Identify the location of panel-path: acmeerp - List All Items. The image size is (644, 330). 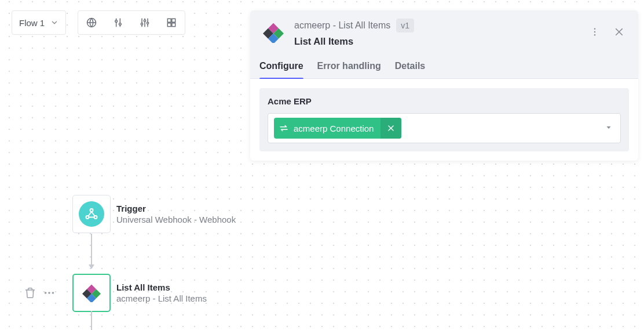
(342, 26).